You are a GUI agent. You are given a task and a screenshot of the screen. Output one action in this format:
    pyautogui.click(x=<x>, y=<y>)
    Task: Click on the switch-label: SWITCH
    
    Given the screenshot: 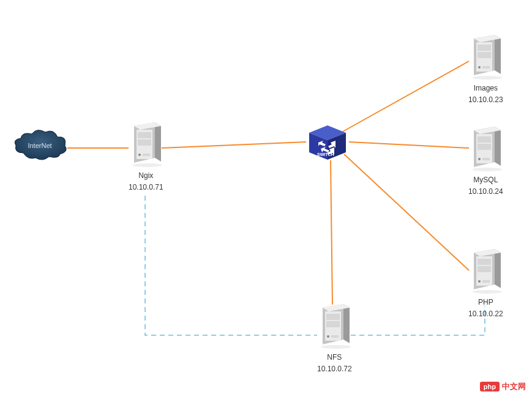 What is the action you would take?
    pyautogui.click(x=326, y=154)
    